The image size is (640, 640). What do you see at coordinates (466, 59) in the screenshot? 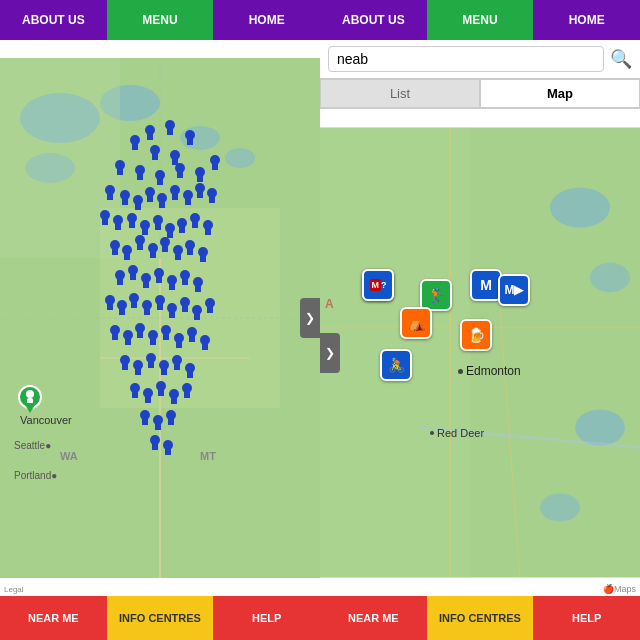
I see `search-input` at bounding box center [466, 59].